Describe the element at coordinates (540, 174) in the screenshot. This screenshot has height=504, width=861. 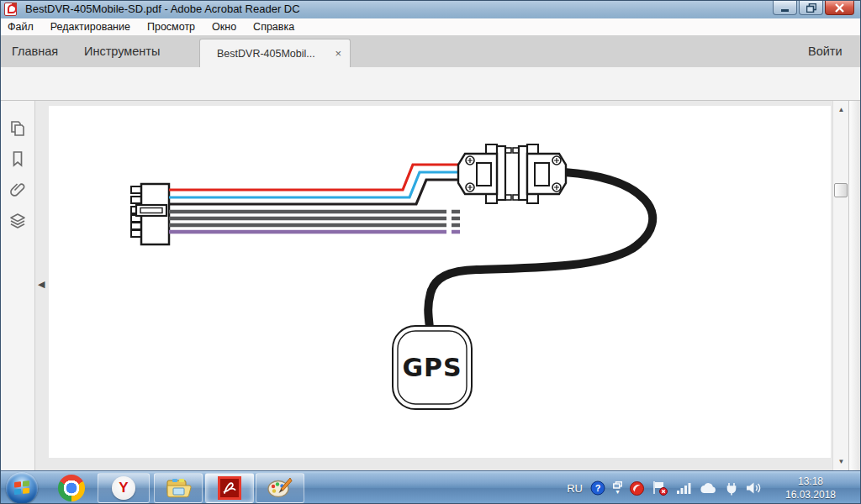
I see `db9-male-connector` at that location.